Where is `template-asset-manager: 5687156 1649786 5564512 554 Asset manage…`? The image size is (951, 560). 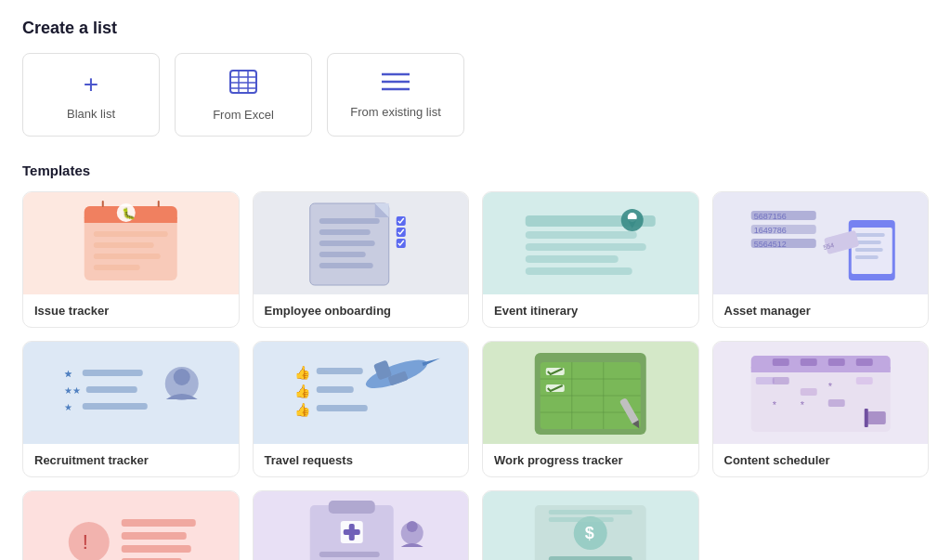 template-asset-manager: 5687156 1649786 5564512 554 Asset manage… is located at coordinates (821, 260).